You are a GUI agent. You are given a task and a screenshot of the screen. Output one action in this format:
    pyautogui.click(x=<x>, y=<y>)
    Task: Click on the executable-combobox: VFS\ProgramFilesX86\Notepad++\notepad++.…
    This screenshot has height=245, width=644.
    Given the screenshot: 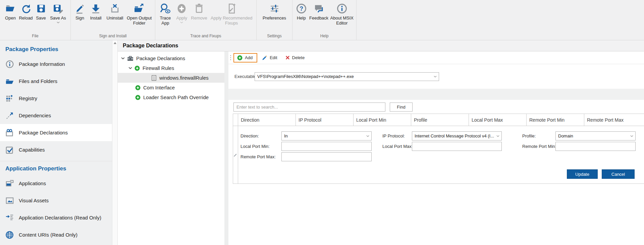 What is the action you would take?
    pyautogui.click(x=347, y=77)
    